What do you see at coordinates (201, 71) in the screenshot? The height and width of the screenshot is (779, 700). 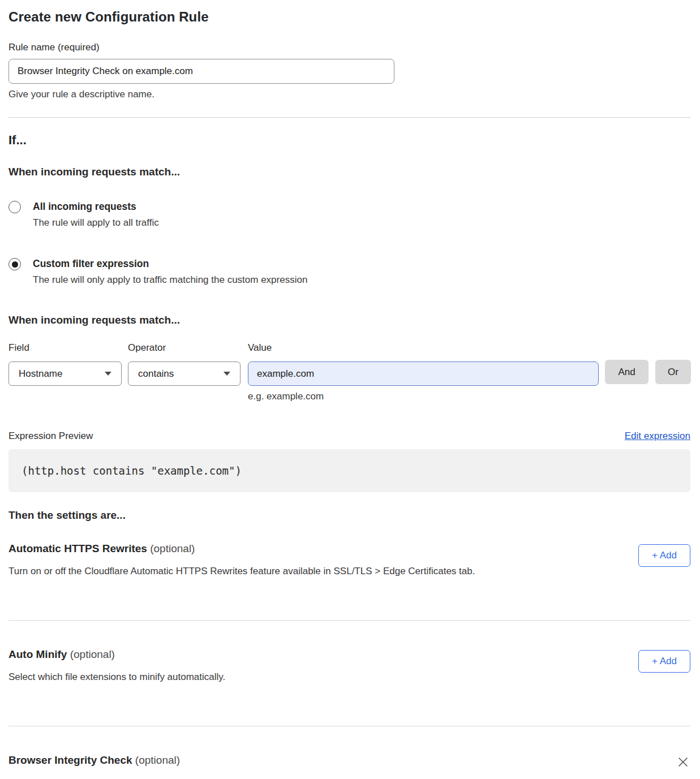 I see `rule-name-input` at bounding box center [201, 71].